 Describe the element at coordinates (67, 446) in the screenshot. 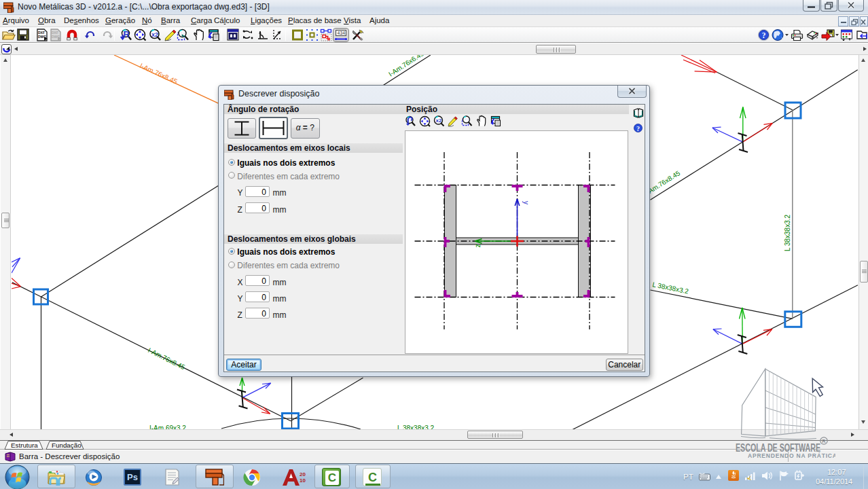

I see `svg-text: Fundação` at that location.